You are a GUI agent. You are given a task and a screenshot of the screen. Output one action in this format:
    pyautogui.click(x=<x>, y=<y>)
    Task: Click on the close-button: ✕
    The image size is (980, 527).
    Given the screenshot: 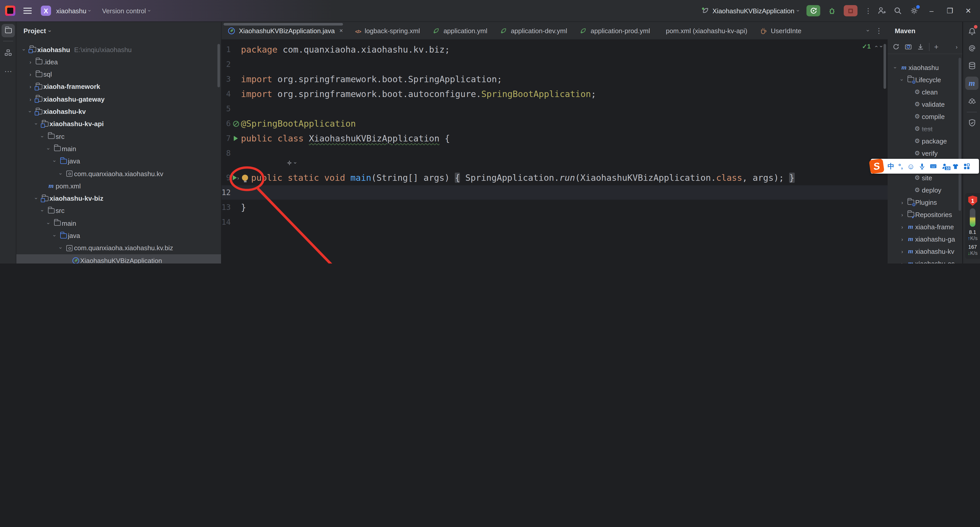 What is the action you would take?
    pyautogui.click(x=968, y=11)
    